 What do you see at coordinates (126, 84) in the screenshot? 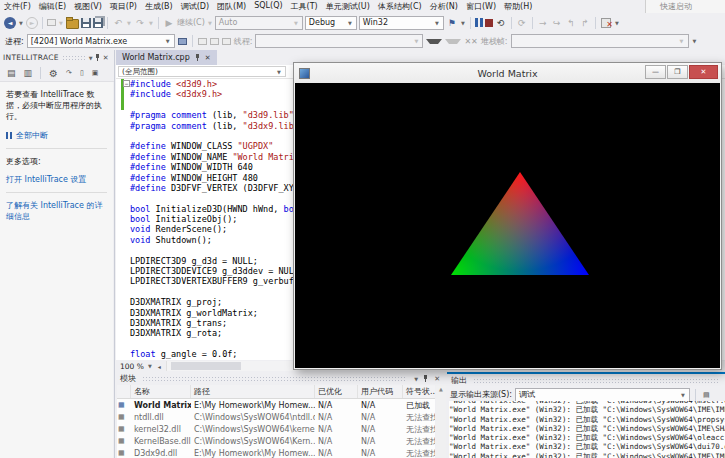
I see `collapse-icon: −` at bounding box center [126, 84].